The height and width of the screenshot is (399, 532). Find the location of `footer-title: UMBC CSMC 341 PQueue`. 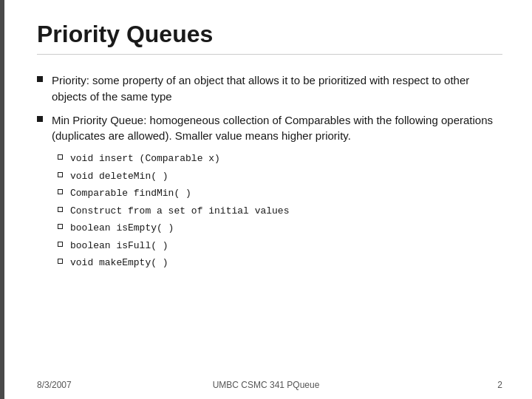

footer-title: UMBC CSMC 341 PQueue is located at coordinates (266, 385).